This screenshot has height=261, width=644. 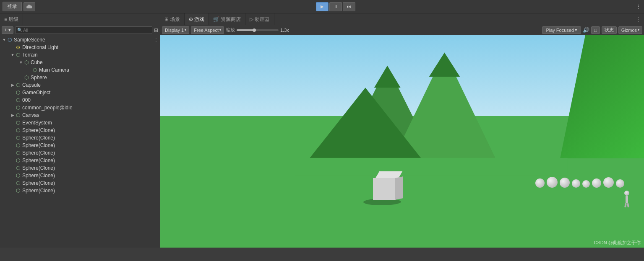 I want to click on view-tabs-area: ⊞ 场景 ⊙ 游戏 🛒 资源商店 ▷ 动画器 ⋮, so click(x=402, y=19).